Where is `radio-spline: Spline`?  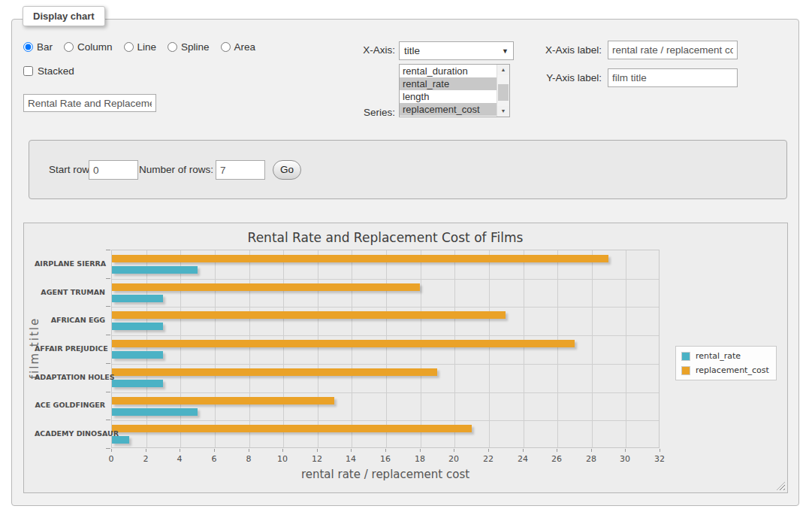 radio-spline: Spline is located at coordinates (189, 47).